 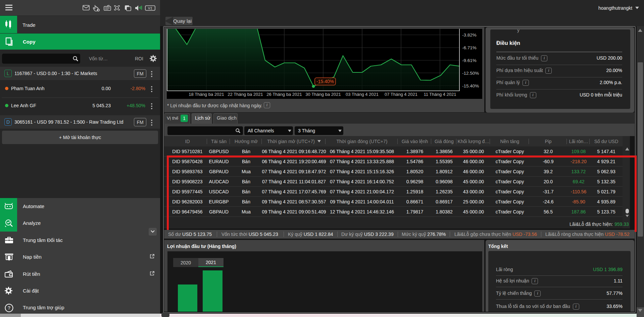 I want to click on svg-text: 26 Tháng ba 2021, so click(x=284, y=94).